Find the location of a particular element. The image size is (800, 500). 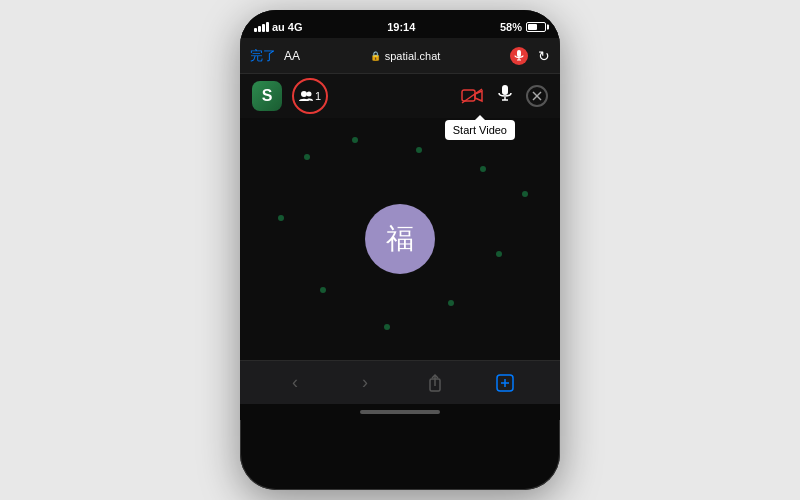

signal-bars is located at coordinates (262, 27).